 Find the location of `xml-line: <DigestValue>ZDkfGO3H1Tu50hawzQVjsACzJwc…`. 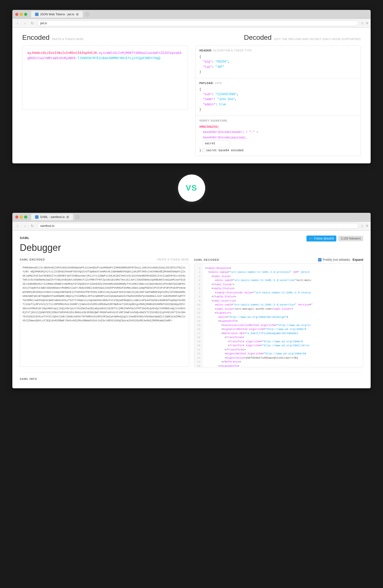

xml-line: <DigestValue>ZDkfGO3H1Tu50hawzQVjsACzJwc… is located at coordinates (283, 358).